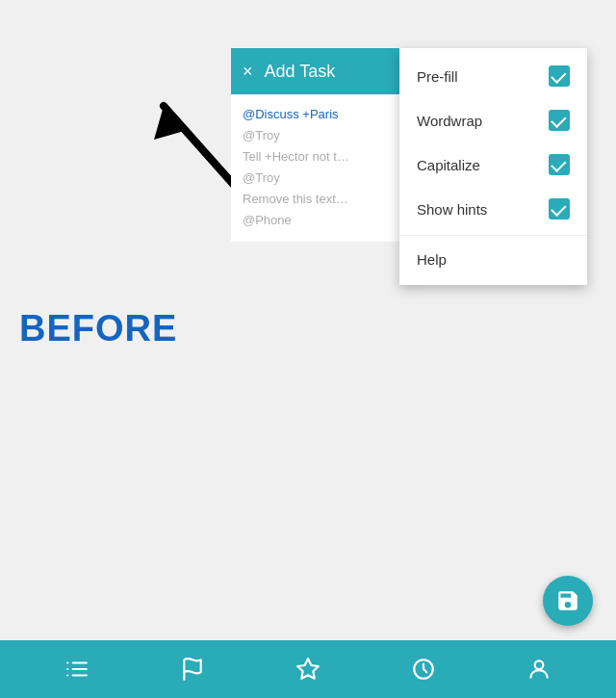  What do you see at coordinates (493, 167) in the screenshot?
I see `dropdown-menu: Pre-fill Wordwrap Capitalize Show hints …` at bounding box center [493, 167].